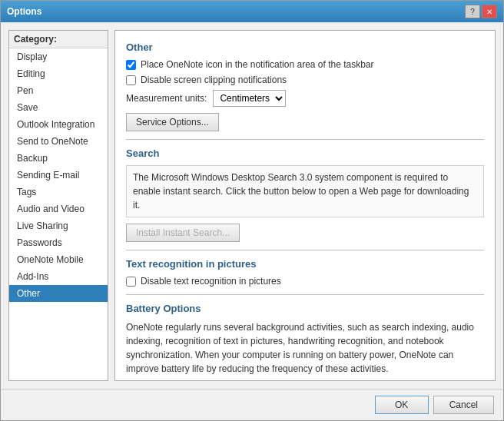 Image resolution: width=504 pixels, height=421 pixels. Describe the element at coordinates (214, 80) in the screenshot. I see `screen-clipping-label: Disable screen clipping notifications` at that location.